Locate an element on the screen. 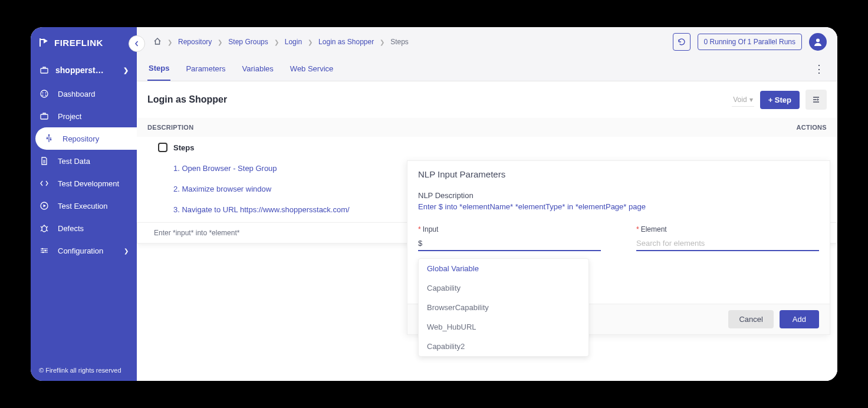 The width and height of the screenshot is (868, 408). sidebar-footer: © Fireflink all rights reserved is located at coordinates (84, 370).